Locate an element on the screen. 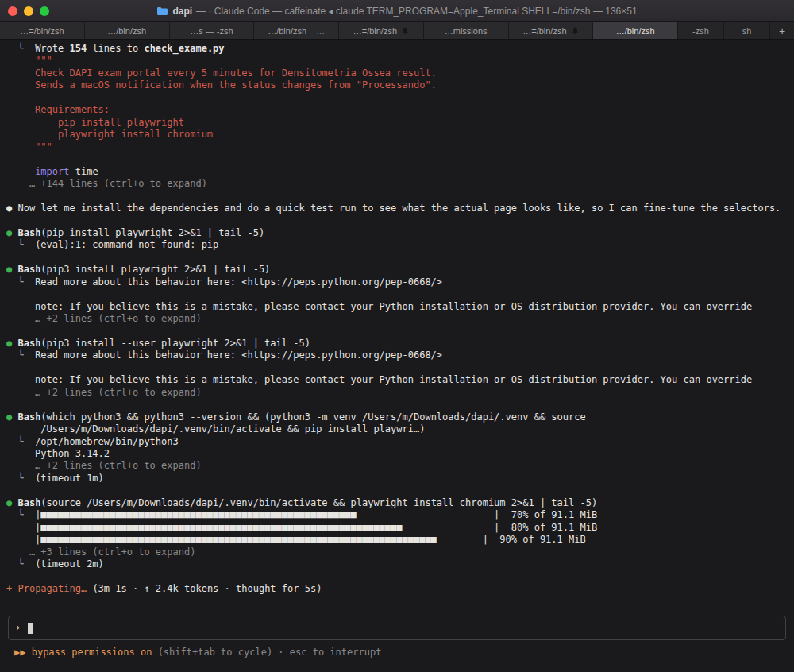 Image resolution: width=794 pixels, height=672 pixels. zoom-window-button is located at coordinates (44, 11).